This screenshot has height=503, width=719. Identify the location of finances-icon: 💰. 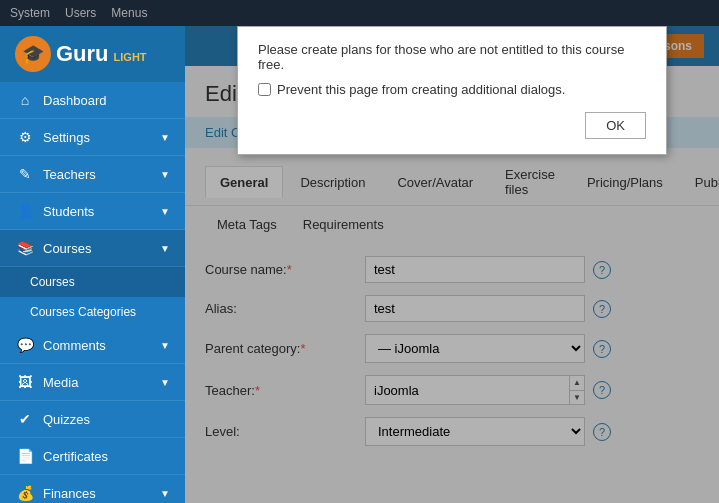
(25, 493).